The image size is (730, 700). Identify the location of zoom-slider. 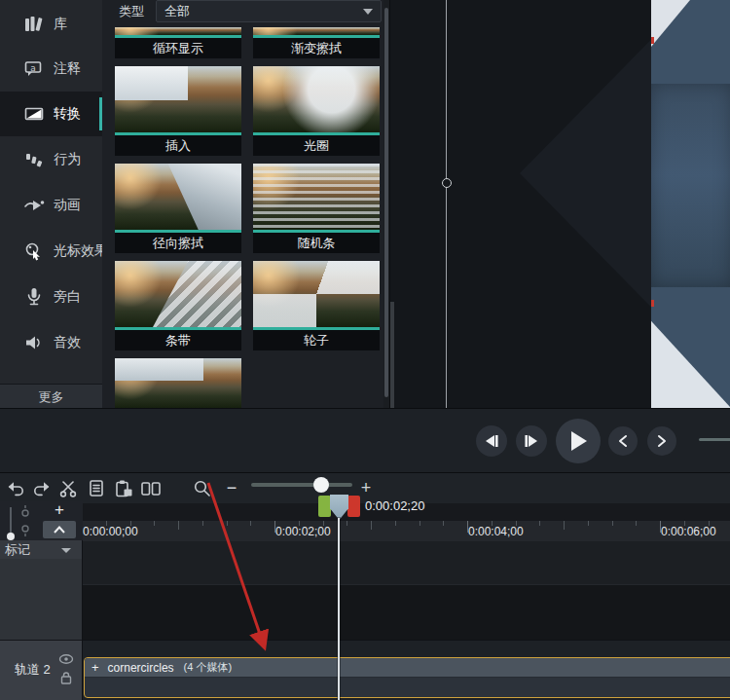
(302, 485).